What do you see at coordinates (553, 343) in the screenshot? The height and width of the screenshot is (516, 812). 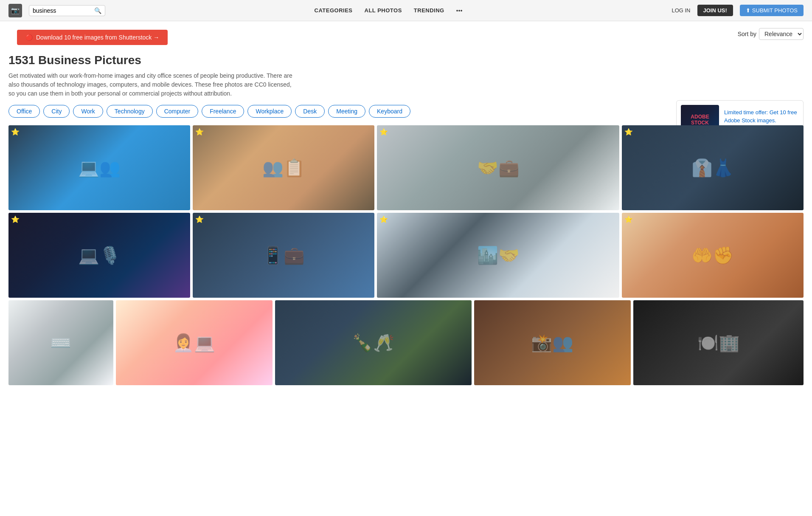 I see `image-card: 📸👥` at bounding box center [553, 343].